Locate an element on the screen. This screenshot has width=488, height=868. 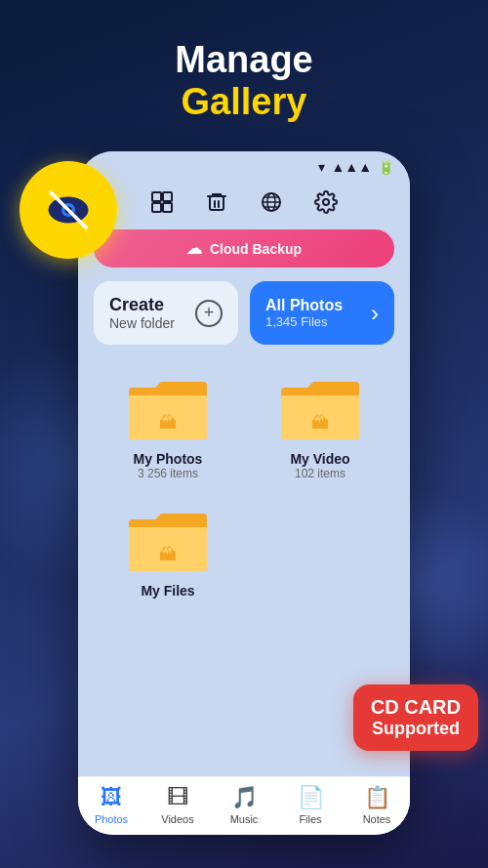
notes-nav-icon: 📋 is located at coordinates (377, 798).